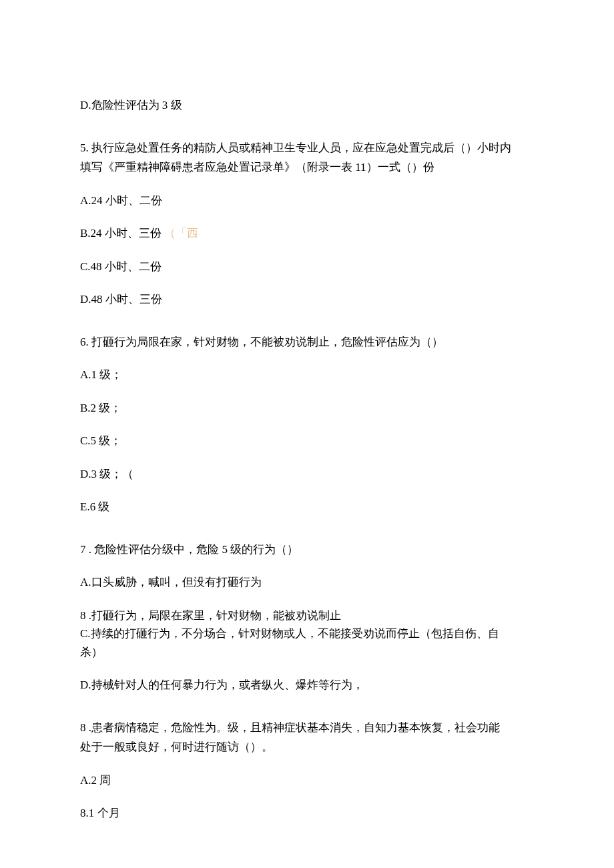 This screenshot has height=868, width=614. Describe the element at coordinates (307, 728) in the screenshot. I see `q8-stem-line1: 8 .患者病情稳定，危险性为。级，且精神症状基本消失，自知力基本恢复，社会功能` at that location.